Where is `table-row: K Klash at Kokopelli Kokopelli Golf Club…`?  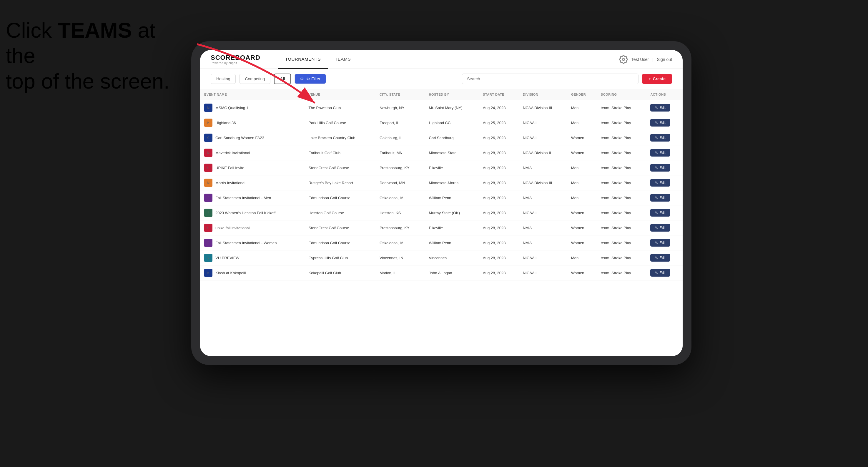 table-row: K Klash at Kokopelli Kokopelli Golf Club… is located at coordinates (441, 273).